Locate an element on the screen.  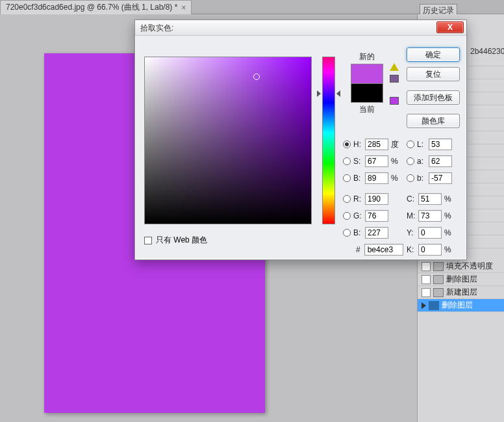
history-item-selected: 删除图层 is located at coordinates (461, 306).